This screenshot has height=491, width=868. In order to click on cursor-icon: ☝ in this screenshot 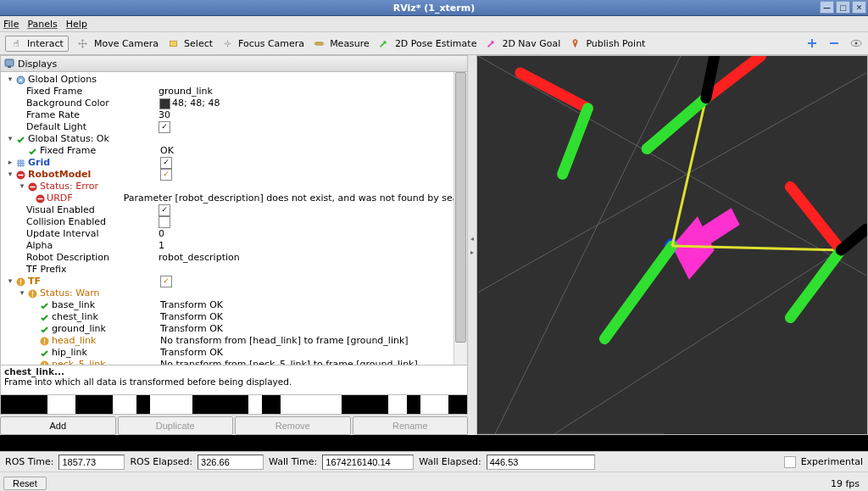, I will do `click(16, 43)`.